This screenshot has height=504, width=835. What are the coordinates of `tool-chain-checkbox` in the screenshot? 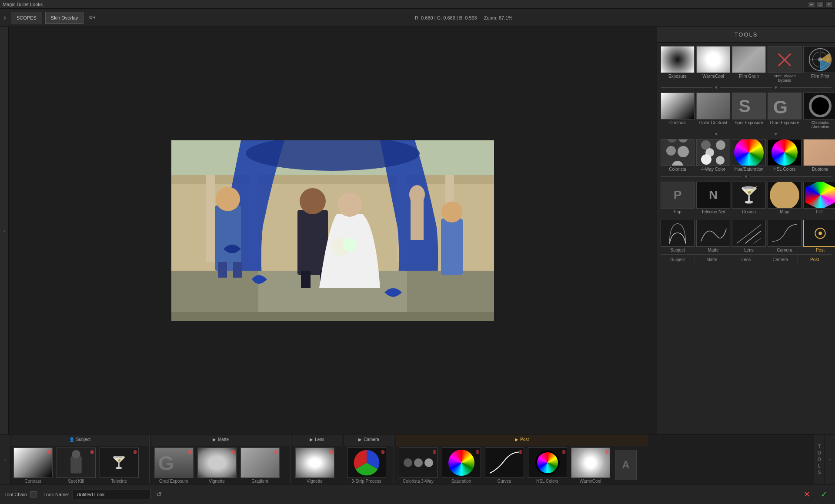 It's located at (33, 494).